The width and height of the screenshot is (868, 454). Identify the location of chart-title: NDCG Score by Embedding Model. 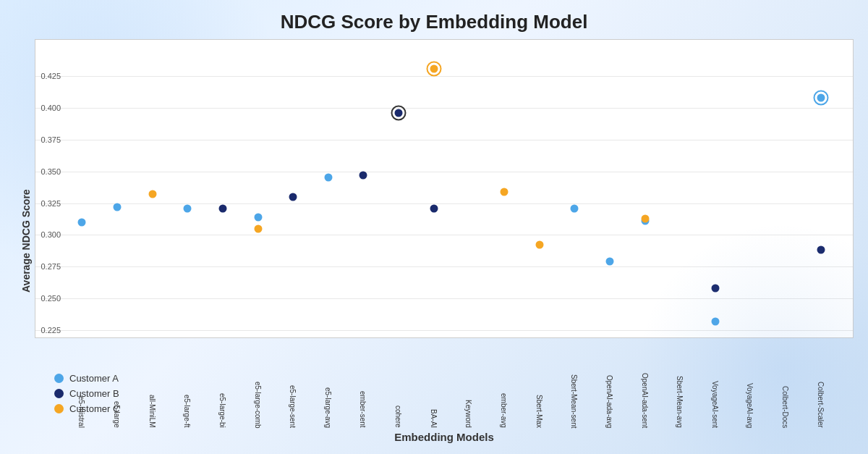
(434, 22).